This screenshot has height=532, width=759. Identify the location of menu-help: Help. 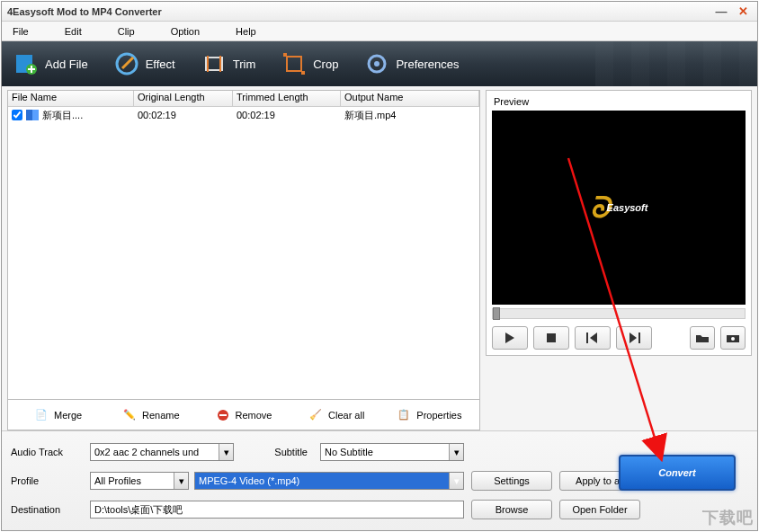
(246, 31).